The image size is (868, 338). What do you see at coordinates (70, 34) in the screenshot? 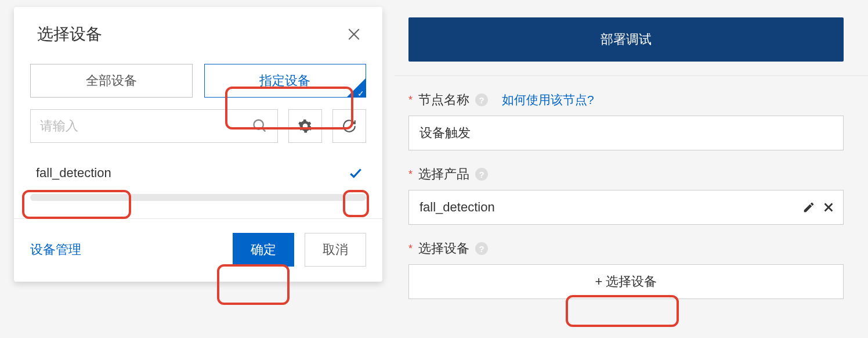
I see `modal-title: 选择设备` at bounding box center [70, 34].